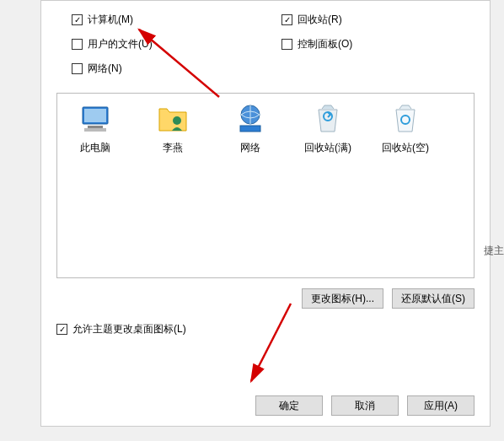  I want to click on recycle-bin-full-icon, so click(328, 119).